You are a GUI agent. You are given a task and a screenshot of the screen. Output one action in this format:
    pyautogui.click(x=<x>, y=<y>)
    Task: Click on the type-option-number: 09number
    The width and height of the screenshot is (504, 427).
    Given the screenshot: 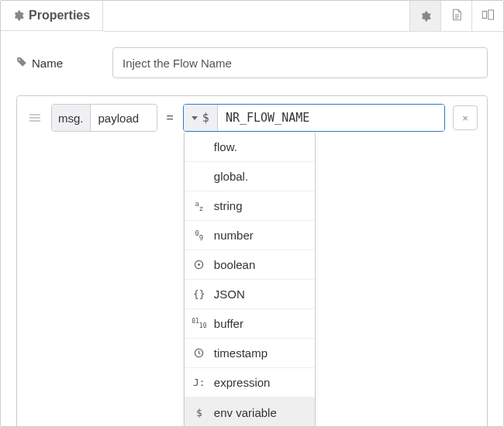 What is the action you would take?
    pyautogui.click(x=250, y=236)
    